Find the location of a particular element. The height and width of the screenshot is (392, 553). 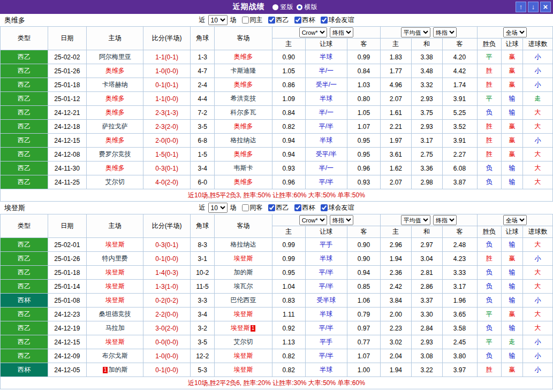

odds-home-cell: 1.11 is located at coordinates (289, 314).